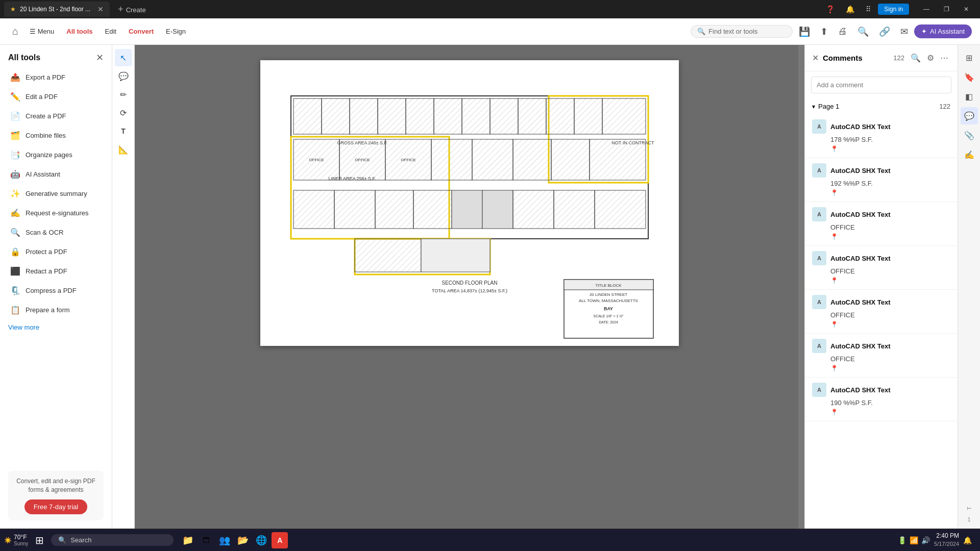 The image size is (980, 551). What do you see at coordinates (56, 252) in the screenshot?
I see `tool-item-protect-pdf: 🔒 Protect a PDF` at bounding box center [56, 252].